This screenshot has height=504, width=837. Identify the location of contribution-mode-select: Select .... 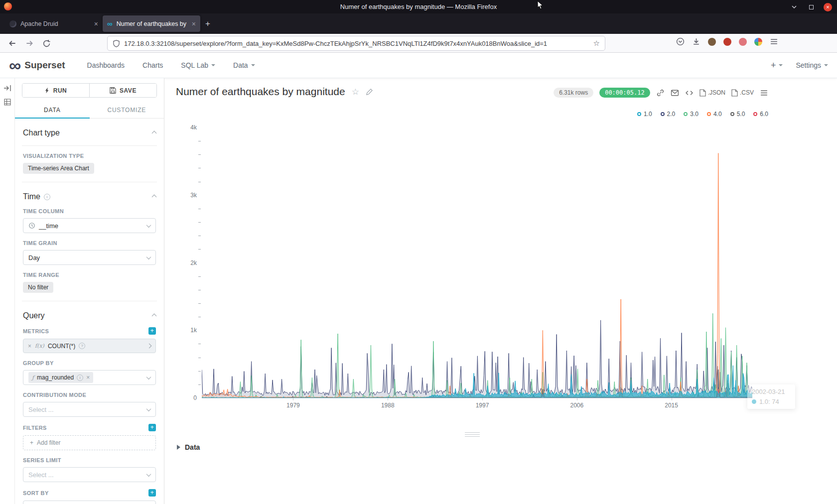
(90, 409).